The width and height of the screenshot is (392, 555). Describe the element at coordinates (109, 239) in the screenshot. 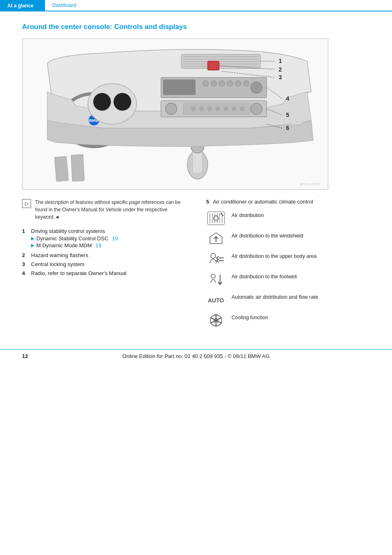

I see `list-content: Driving stability control systems ▶ Dyna…` at that location.